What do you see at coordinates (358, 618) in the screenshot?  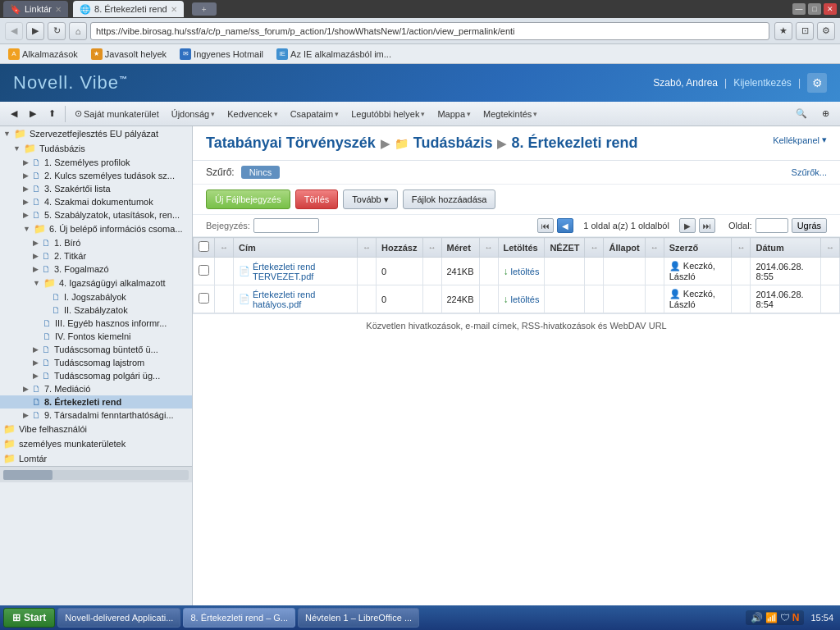 I see `taskbar-item-libreoffice: Névtelen 1 – LibreOffice ...` at bounding box center [358, 618].